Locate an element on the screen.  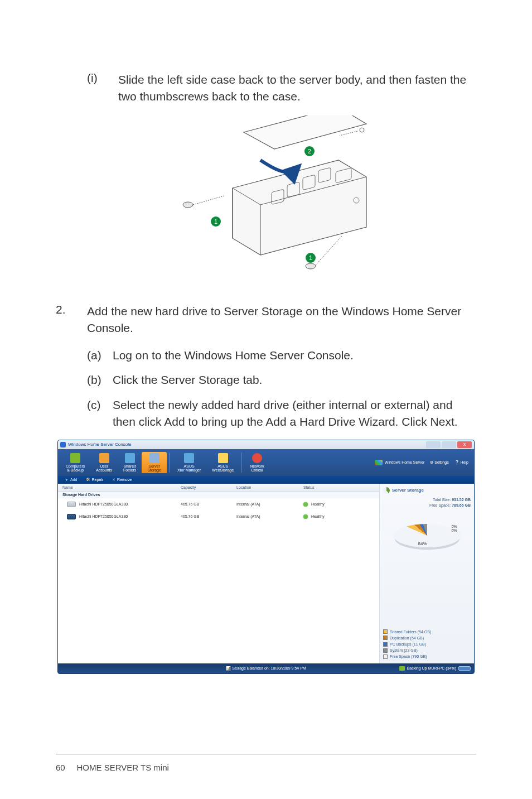
action-subbar: ＋Add 🛠Repair ✕Remove is located at coordinates (266, 480).